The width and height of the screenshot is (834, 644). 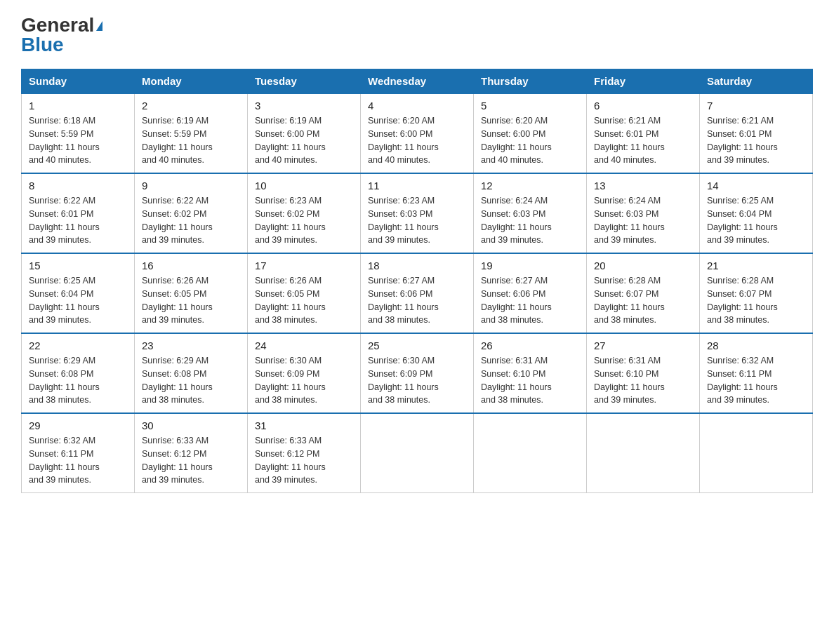 What do you see at coordinates (191, 453) in the screenshot?
I see `calendar-cell: 30 Sunrise: 6:33 AMSunset: 6:12 PMDaylig…` at bounding box center [191, 453].